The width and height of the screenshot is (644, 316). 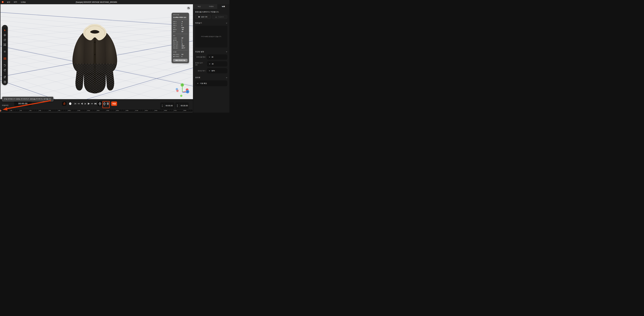 What do you see at coordinates (23, 103) in the screenshot?
I see `current-time-display: 00:00.00` at bounding box center [23, 103].